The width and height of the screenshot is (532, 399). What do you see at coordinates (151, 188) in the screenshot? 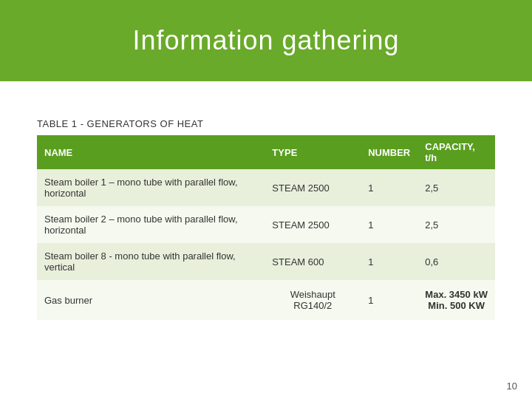
I see `row-1-name: Steam boiler 1 – mono tube with parallel…` at bounding box center [151, 188].